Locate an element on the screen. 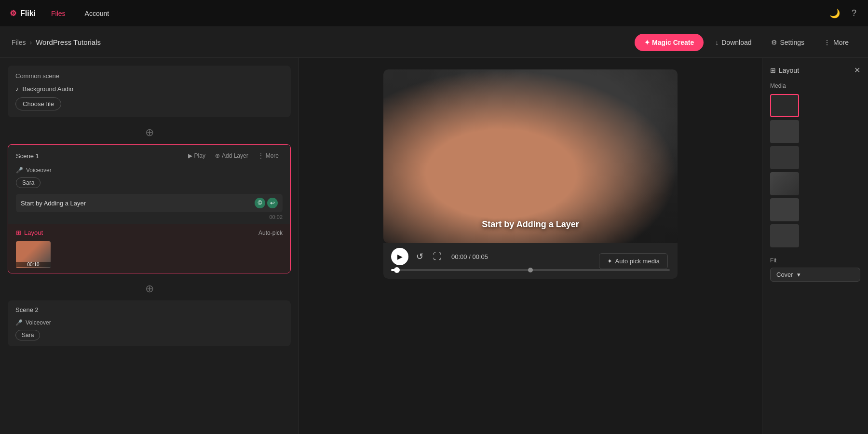 This screenshot has width=868, height=434. dots-icon: ⋮ is located at coordinates (827, 42).